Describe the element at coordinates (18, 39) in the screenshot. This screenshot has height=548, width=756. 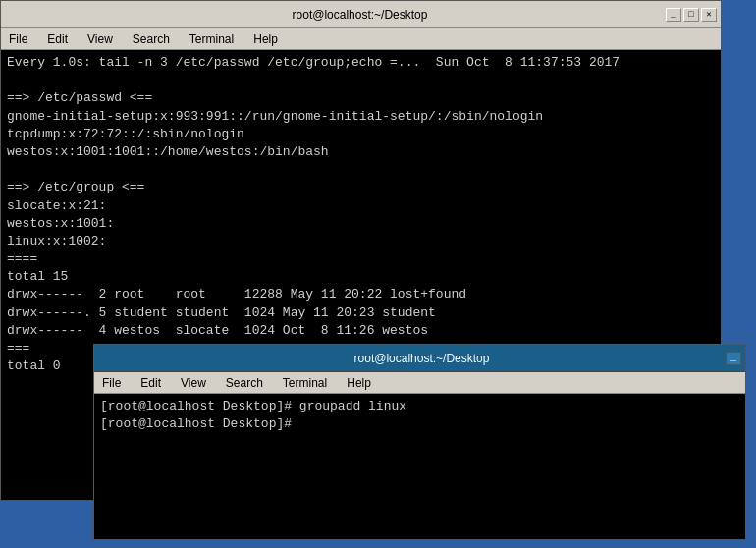
I see `menu-file-1: File` at that location.